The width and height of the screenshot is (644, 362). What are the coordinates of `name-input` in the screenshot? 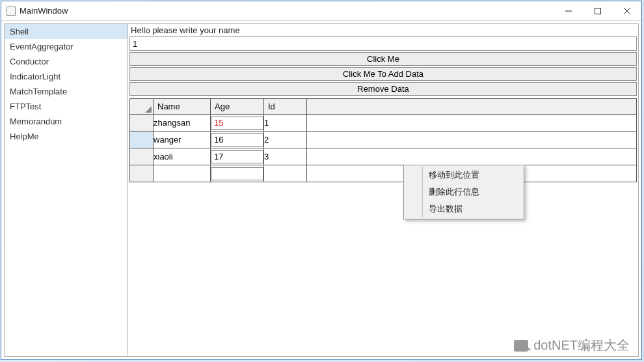 It's located at (383, 44).